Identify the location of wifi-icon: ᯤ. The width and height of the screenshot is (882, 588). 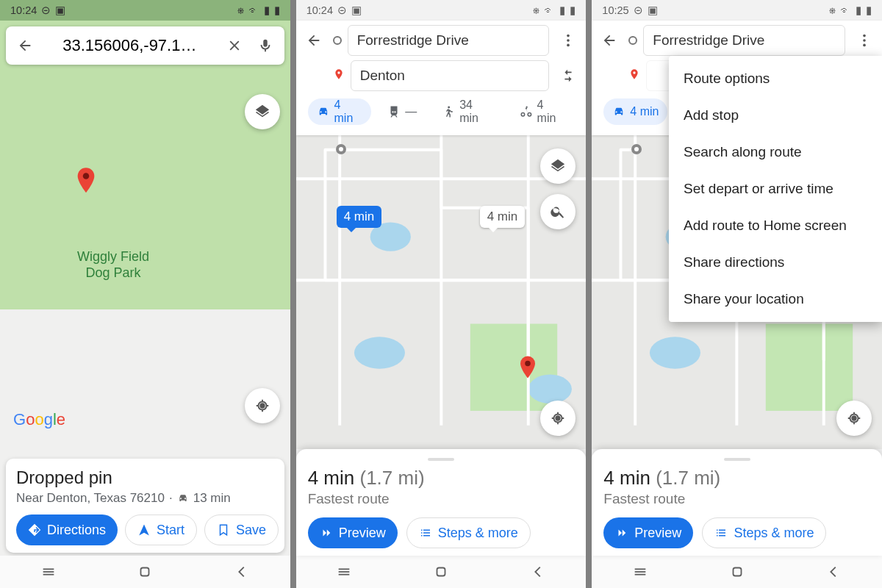
(254, 10).